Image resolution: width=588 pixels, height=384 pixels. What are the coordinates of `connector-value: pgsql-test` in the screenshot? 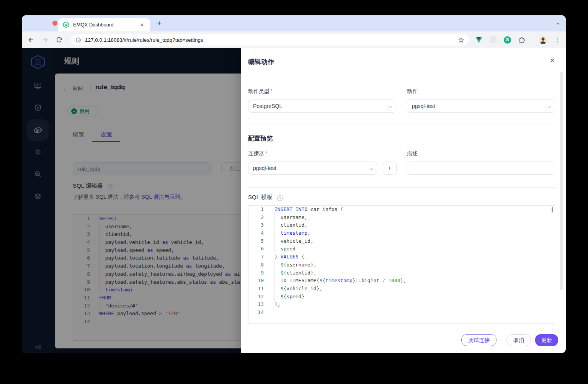 It's located at (265, 168).